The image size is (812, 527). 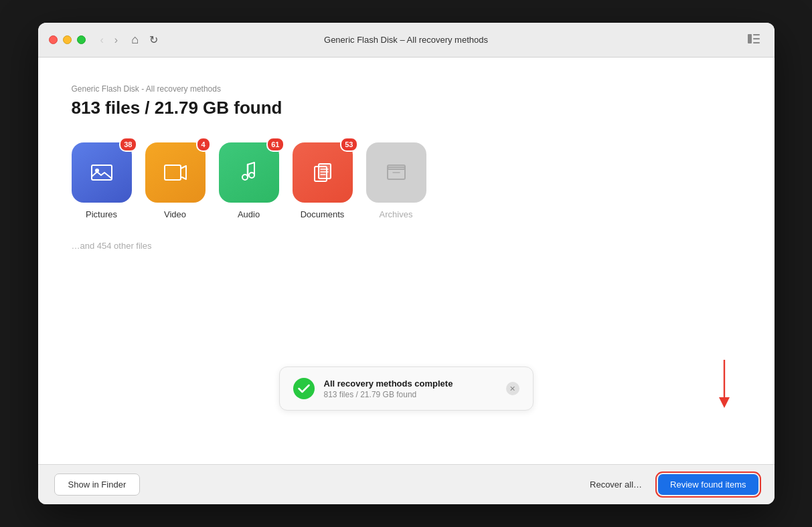 I want to click on category-video: 4 Video, so click(x=175, y=181).